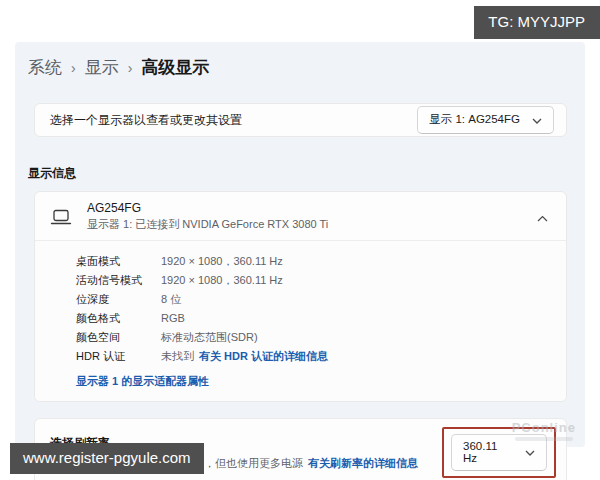 The width and height of the screenshot is (600, 480). I want to click on pconline-watermark: PConline, so click(544, 430).